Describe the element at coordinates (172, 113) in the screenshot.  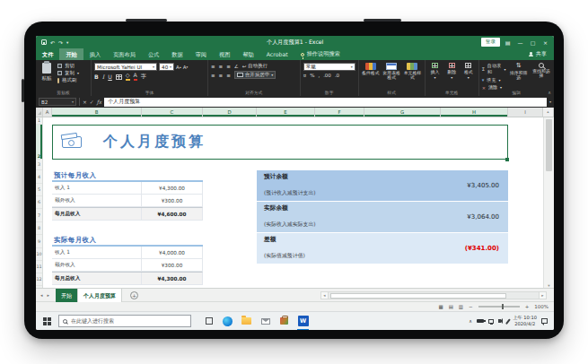
I see `column-header: C` at that location.